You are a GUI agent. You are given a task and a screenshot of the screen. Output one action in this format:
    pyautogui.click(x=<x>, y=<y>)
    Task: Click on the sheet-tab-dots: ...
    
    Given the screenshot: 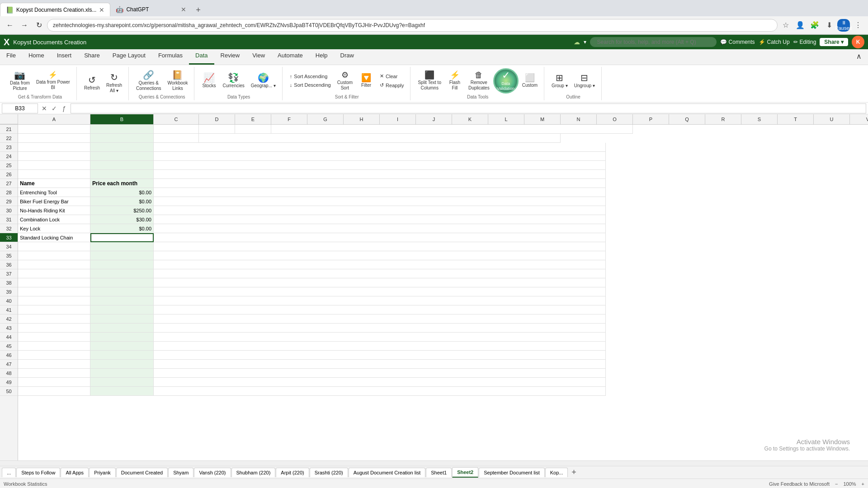 What is the action you would take?
    pyautogui.click(x=9, y=473)
    